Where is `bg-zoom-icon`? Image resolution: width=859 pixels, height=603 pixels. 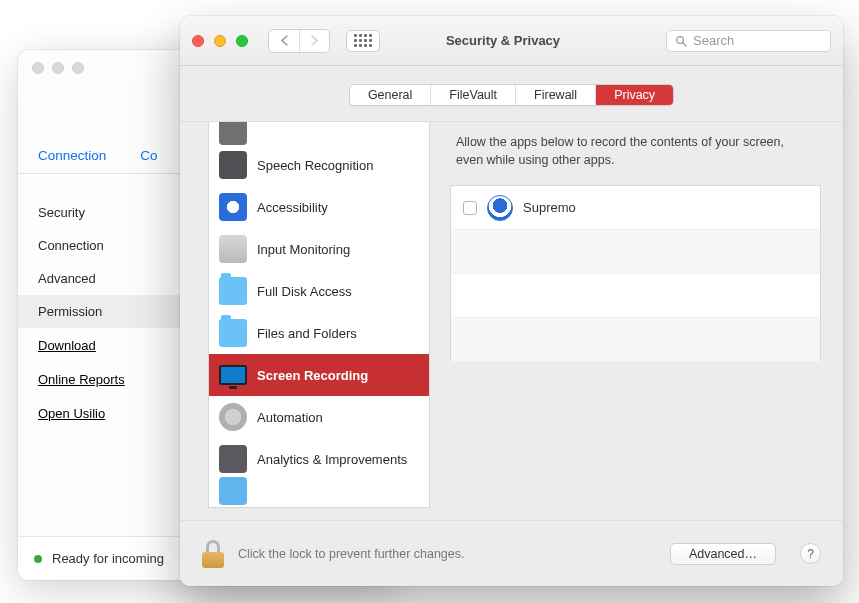
bg-zoom-icon is located at coordinates (78, 68).